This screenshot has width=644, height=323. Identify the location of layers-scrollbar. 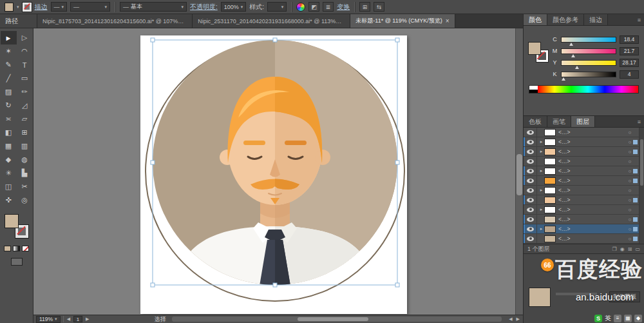
(641, 186).